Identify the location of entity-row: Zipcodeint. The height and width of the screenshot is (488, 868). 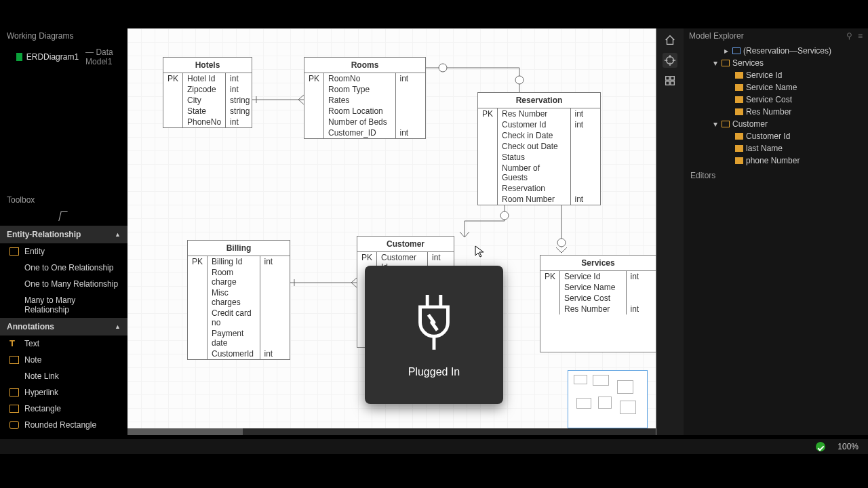
(209, 89).